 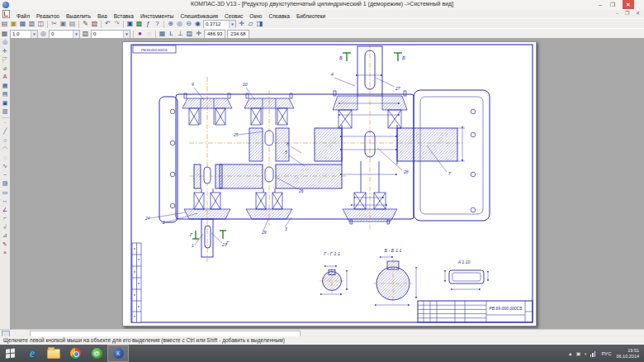 What do you see at coordinates (5, 141) in the screenshot?
I see `circle-tool-icon: ○` at bounding box center [5, 141].